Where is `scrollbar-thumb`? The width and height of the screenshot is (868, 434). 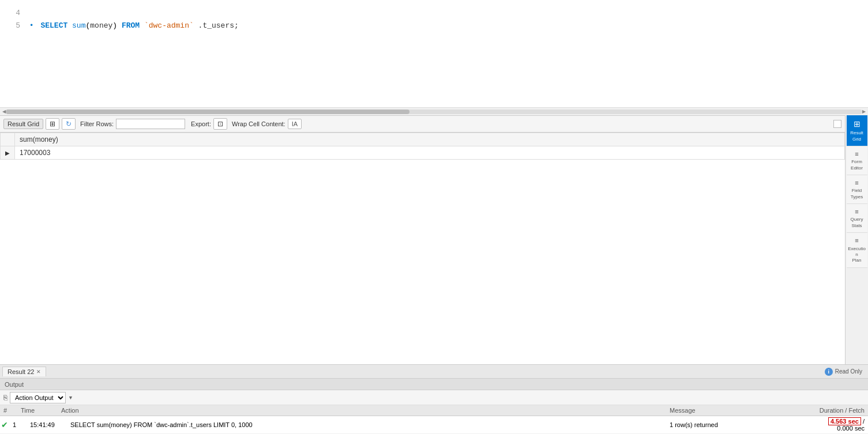
scrollbar-thumb is located at coordinates (208, 112).